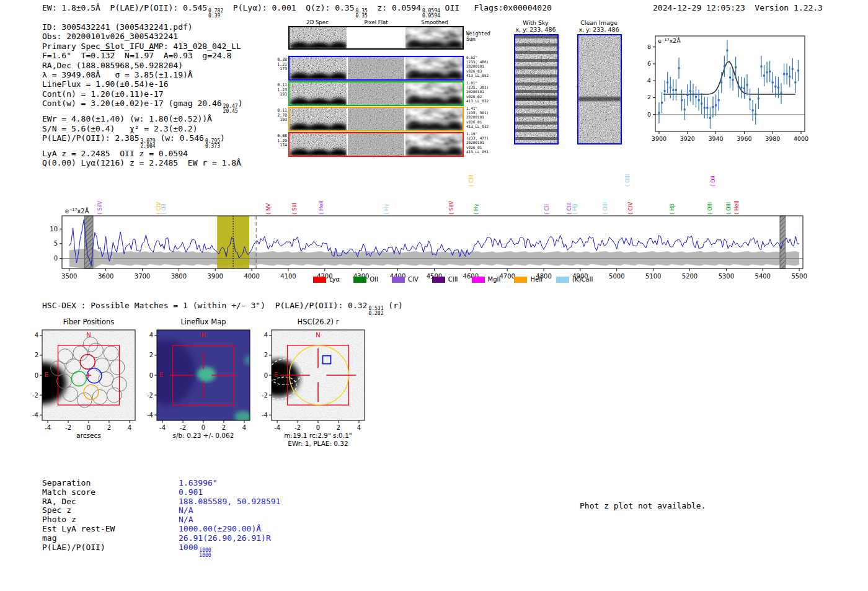 The image size is (868, 591). What do you see at coordinates (453, 279) in the screenshot?
I see `legend-label: CIII` at bounding box center [453, 279].